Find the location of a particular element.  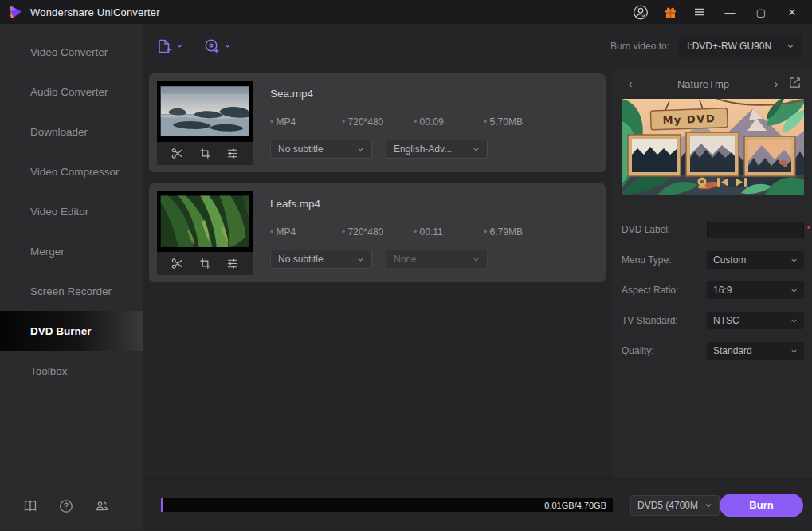

dvd-menu-title-text: My DVD is located at coordinates (688, 120).